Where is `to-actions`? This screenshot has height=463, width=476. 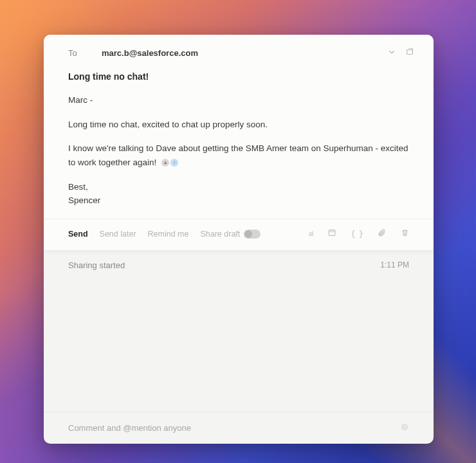 to-actions is located at coordinates (401, 53).